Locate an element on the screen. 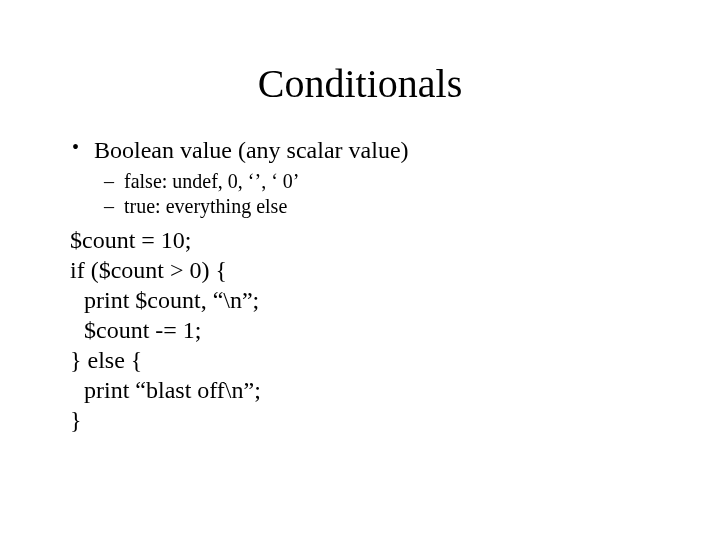 The width and height of the screenshot is (720, 540). code-line: } is located at coordinates (375, 420).